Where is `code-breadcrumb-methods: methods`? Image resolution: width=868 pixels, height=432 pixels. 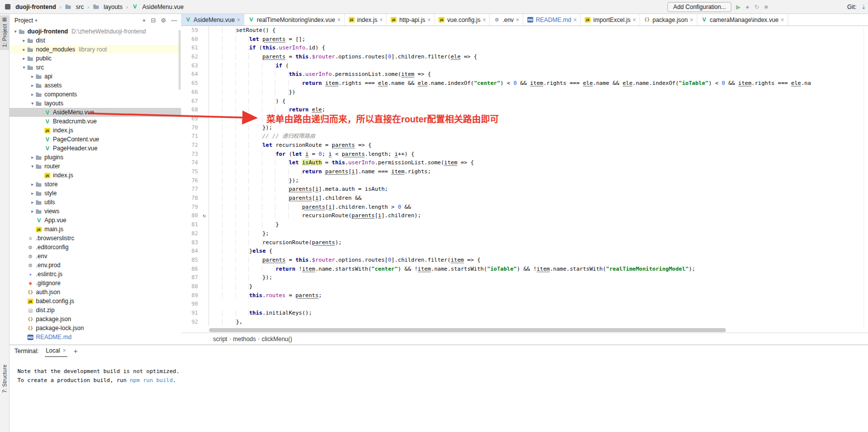 code-breadcrumb-methods: methods is located at coordinates (244, 339).